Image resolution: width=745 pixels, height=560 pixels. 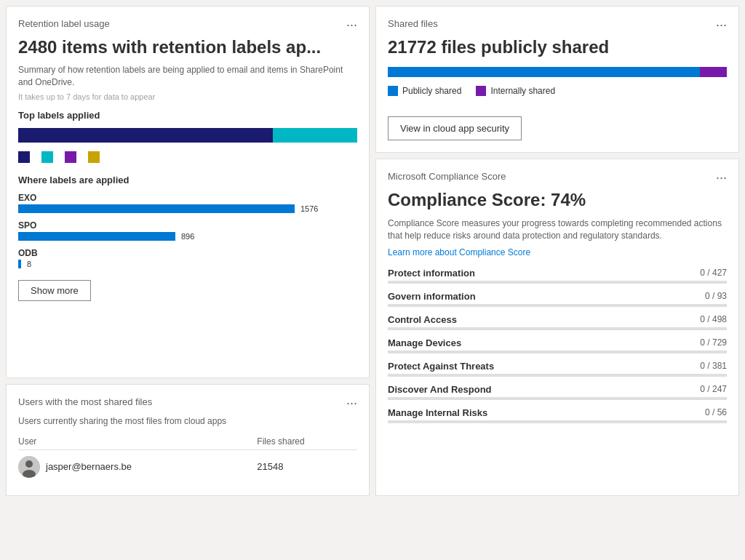 What do you see at coordinates (188, 440) in the screenshot?
I see `users-shared-files-card: Users with the most shared files ··· Use…` at bounding box center [188, 440].